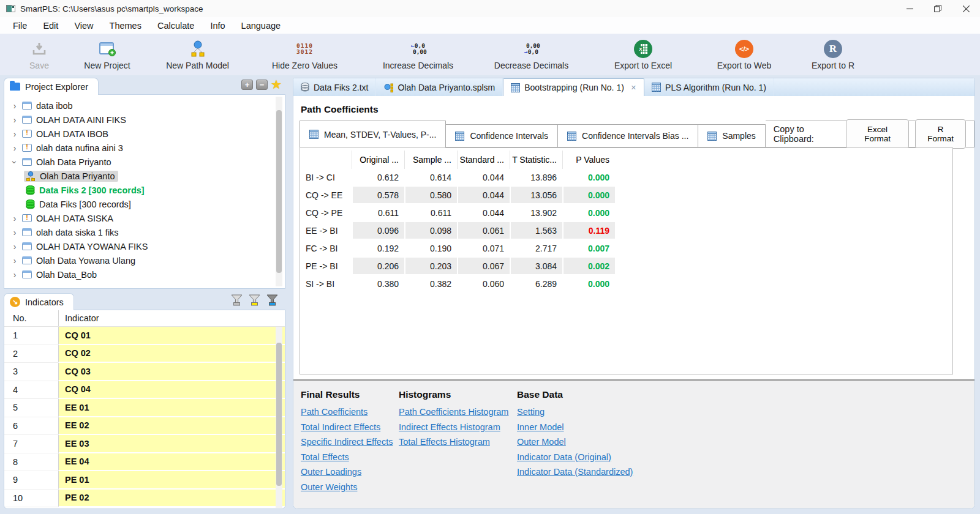  Describe the element at coordinates (77, 233) in the screenshot. I see `tree-item-label: olah data siska 1 fiks` at that location.